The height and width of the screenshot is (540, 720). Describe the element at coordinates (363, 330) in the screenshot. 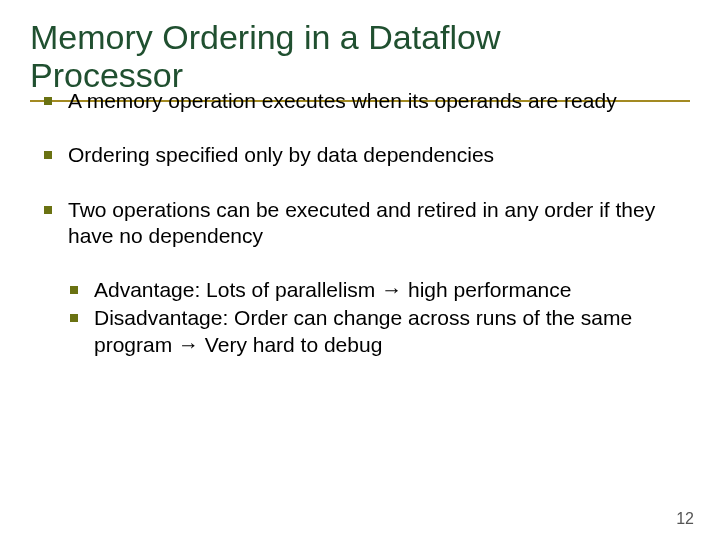

I see `bullet-text: Disadvantage: Order can change across ru…` at that location.